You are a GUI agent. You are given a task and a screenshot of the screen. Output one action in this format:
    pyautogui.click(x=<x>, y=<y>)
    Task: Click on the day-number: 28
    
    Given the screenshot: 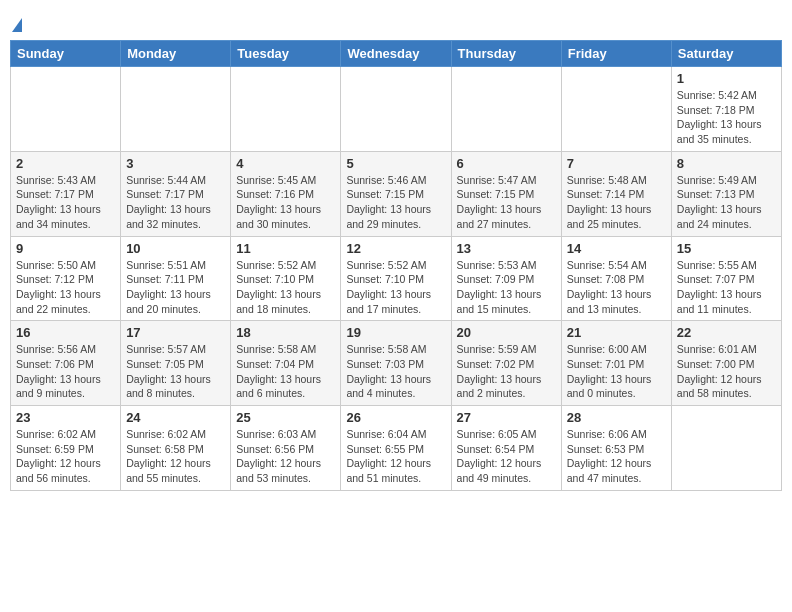 What is the action you would take?
    pyautogui.click(x=616, y=418)
    